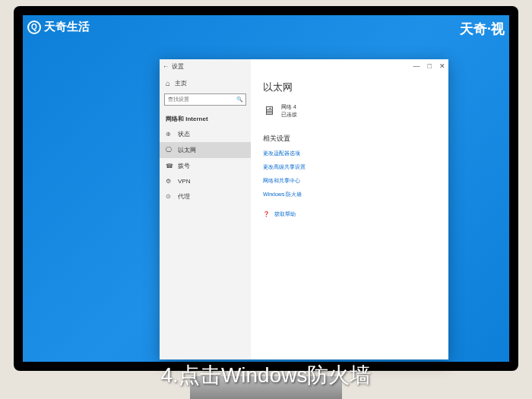  I want to click on minimize-button: —, so click(416, 66).